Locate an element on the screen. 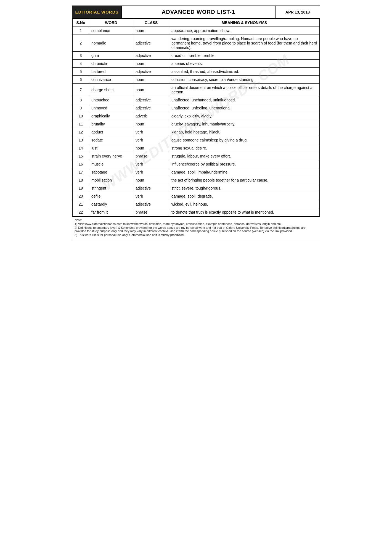 The height and width of the screenshot is (559, 392). cell-meaning: unaffected, unfeeling, unemotional. is located at coordinates (245, 108).